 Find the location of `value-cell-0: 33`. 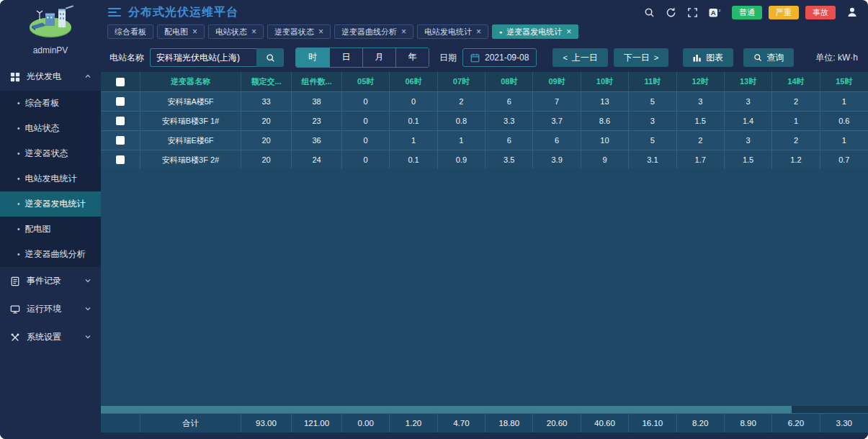

value-cell-0: 33 is located at coordinates (267, 101).